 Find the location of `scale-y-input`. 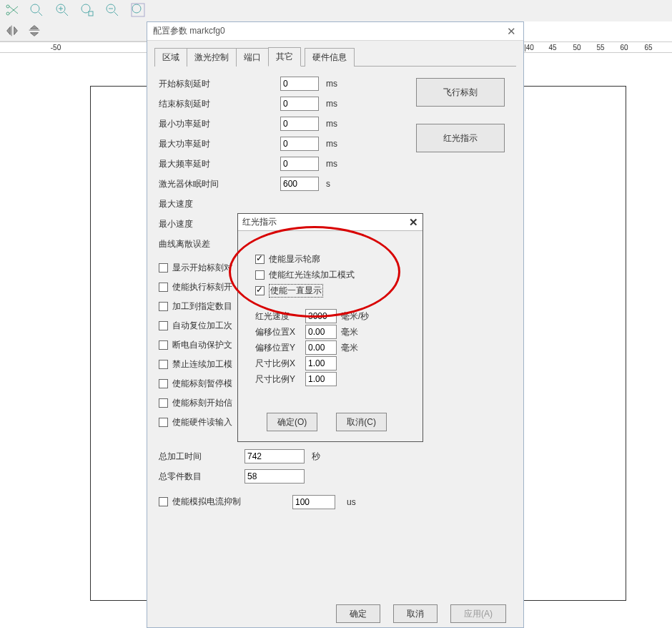

scale-y-input is located at coordinates (321, 379).